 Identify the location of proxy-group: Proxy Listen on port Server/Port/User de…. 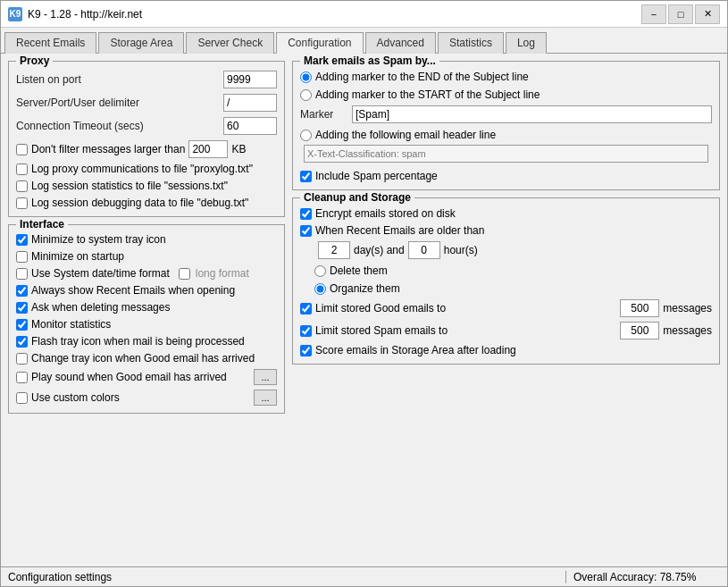
(146, 139).